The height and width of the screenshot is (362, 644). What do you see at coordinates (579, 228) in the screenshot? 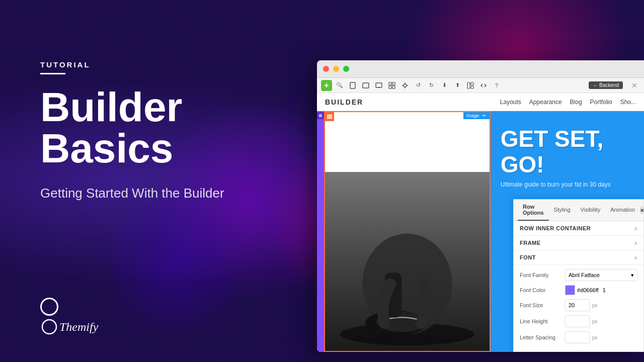
I see `section-row-inner-container: ROW INNER CONTAINER ∧` at bounding box center [579, 228].